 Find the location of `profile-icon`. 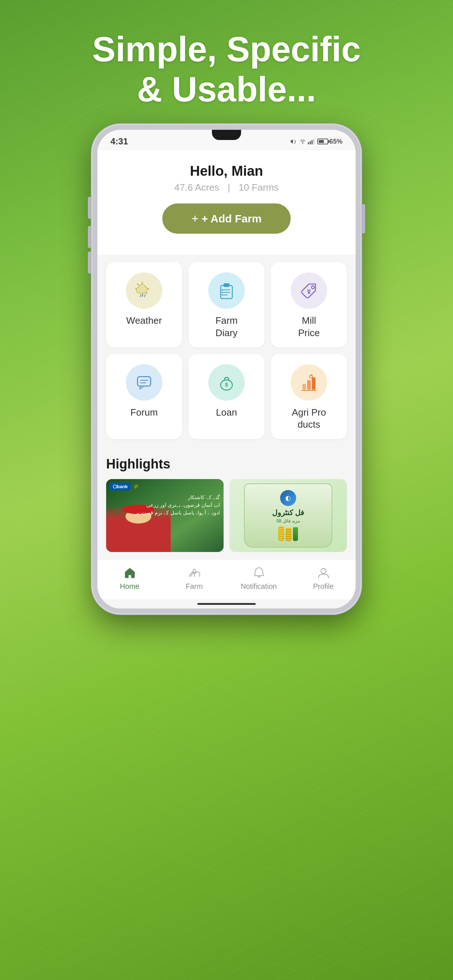

profile-icon is located at coordinates (324, 573).